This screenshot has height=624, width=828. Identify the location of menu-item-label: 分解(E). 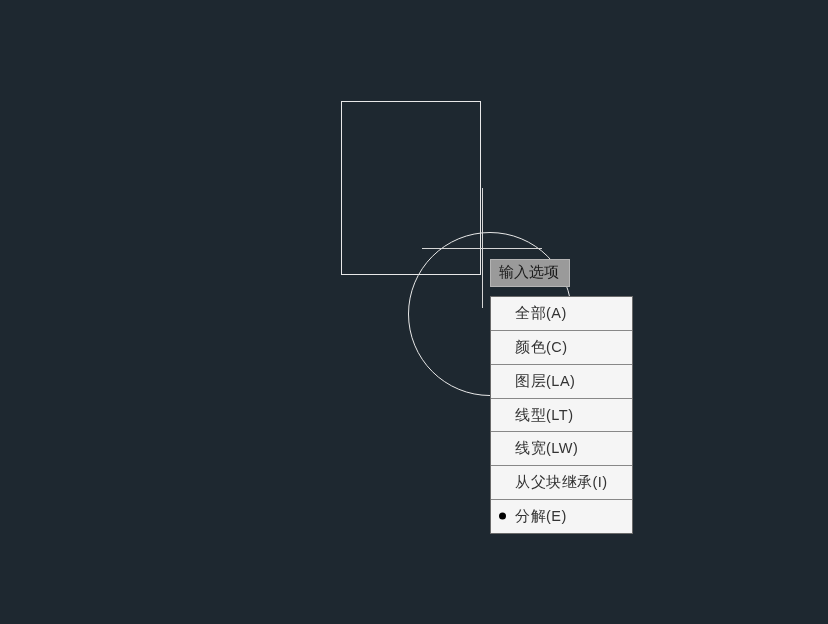
(541, 516).